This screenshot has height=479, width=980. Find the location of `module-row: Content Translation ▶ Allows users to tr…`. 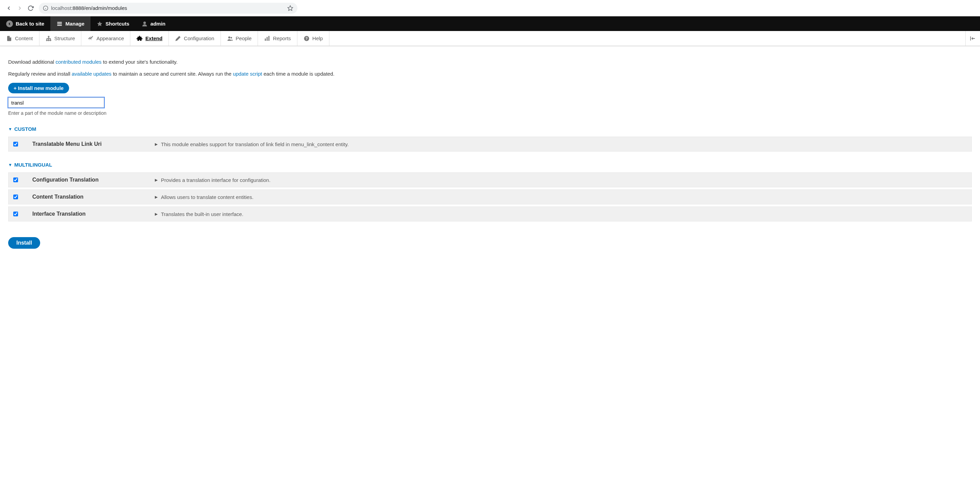

module-row: Content Translation ▶ Allows users to tr… is located at coordinates (490, 197).